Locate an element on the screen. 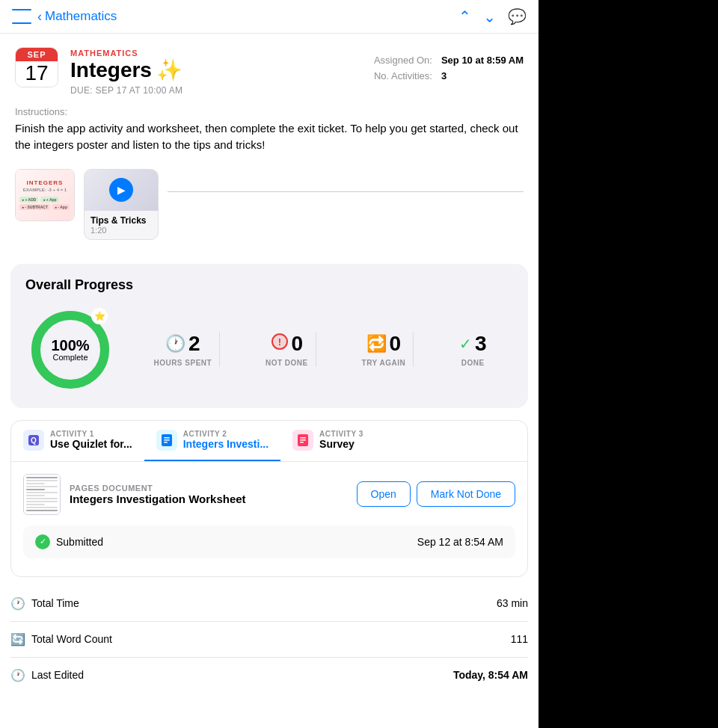  divider is located at coordinates (346, 191).